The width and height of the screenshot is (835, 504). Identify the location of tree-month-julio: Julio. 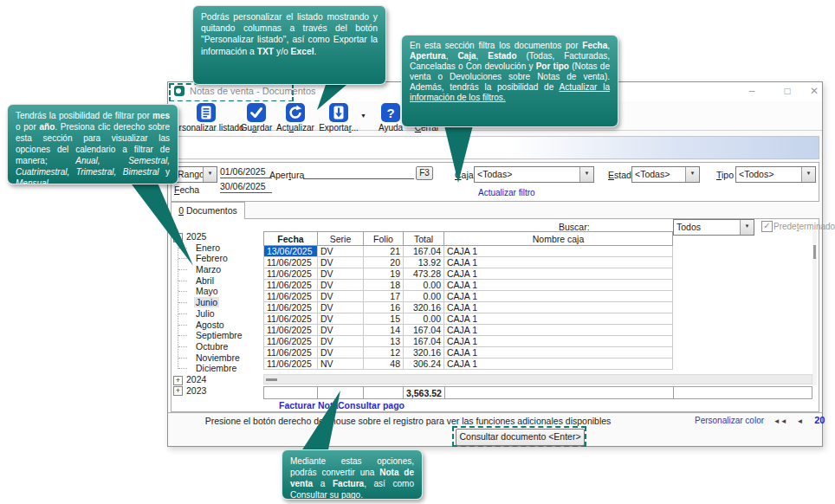
(217, 313).